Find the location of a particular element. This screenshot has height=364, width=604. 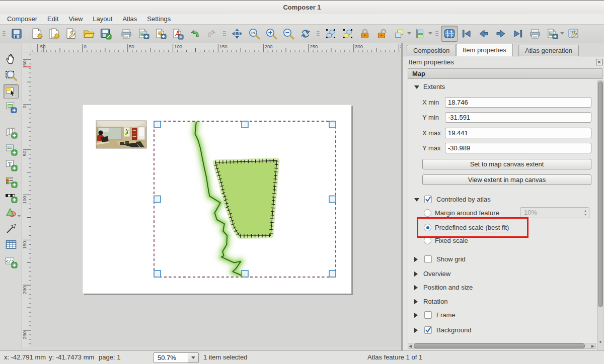

checkbox-frame is located at coordinates (428, 315).